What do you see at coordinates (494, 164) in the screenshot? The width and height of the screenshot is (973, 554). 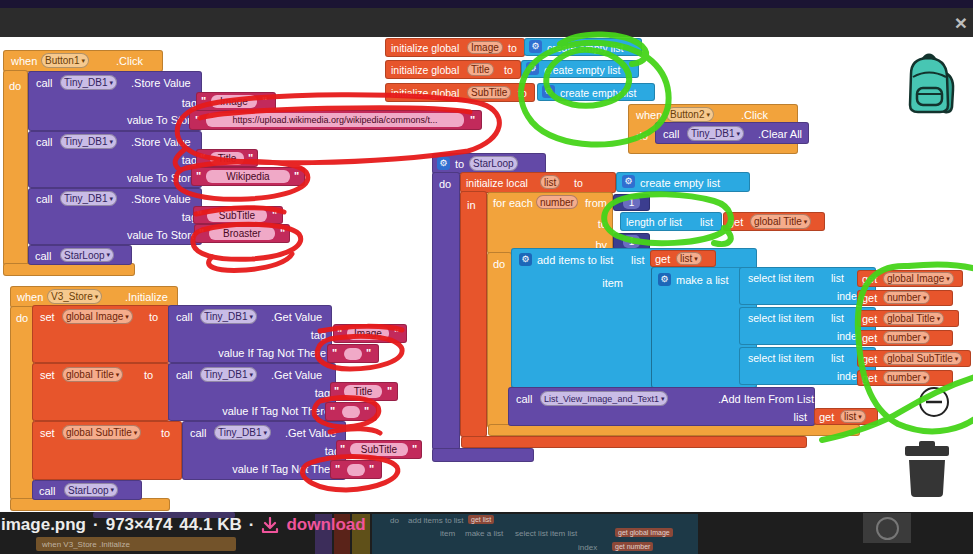 I see `field-procedure-name: StarLoop` at bounding box center [494, 164].